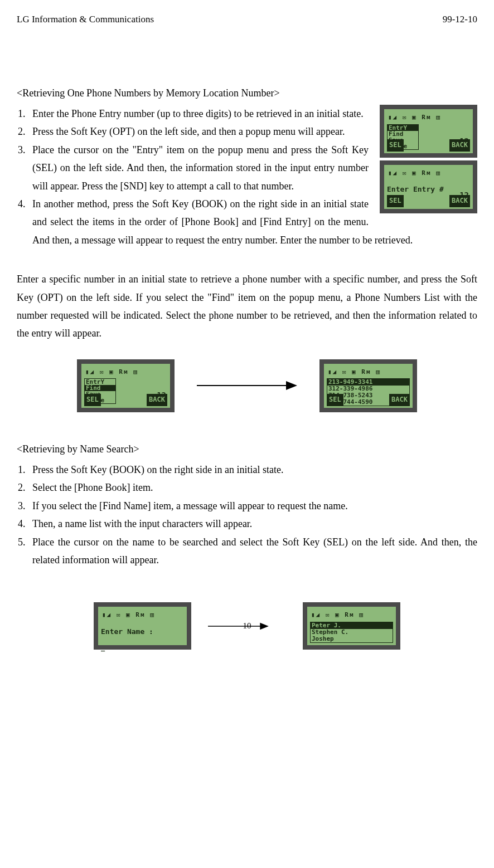  What do you see at coordinates (247, 93) in the screenshot?
I see `section-1-title: <Retrieving One Phone Numbers by Memory …` at bounding box center [247, 93].